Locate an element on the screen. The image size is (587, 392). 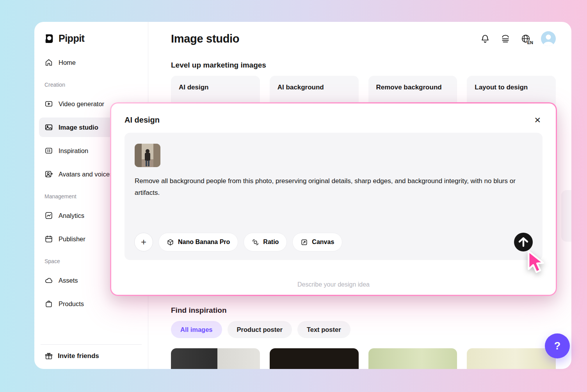
bell-icon is located at coordinates (485, 39).